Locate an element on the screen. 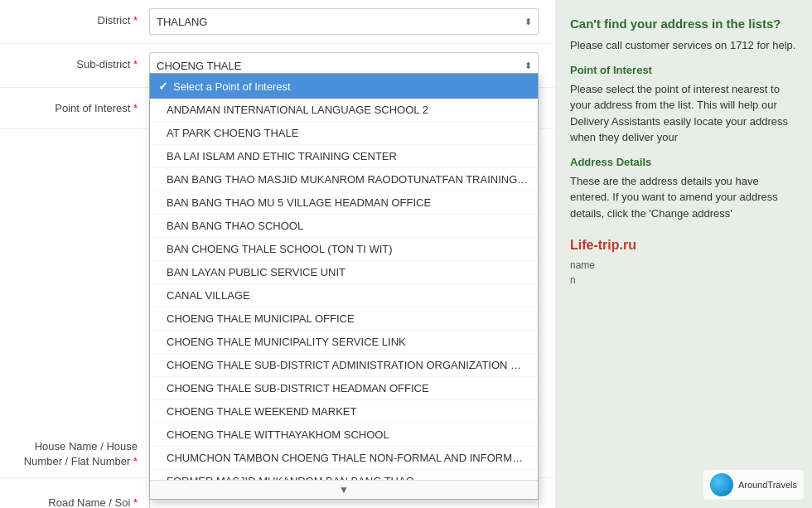 This screenshot has height=508, width=812. address-section-text: These are the address details you have e… is located at coordinates (684, 197).